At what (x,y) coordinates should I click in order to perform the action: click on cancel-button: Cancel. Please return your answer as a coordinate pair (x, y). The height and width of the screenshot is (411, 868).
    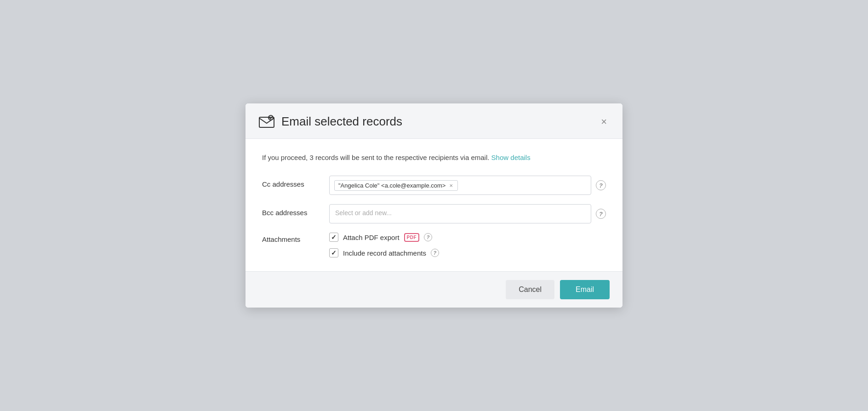
    Looking at the image, I should click on (530, 290).